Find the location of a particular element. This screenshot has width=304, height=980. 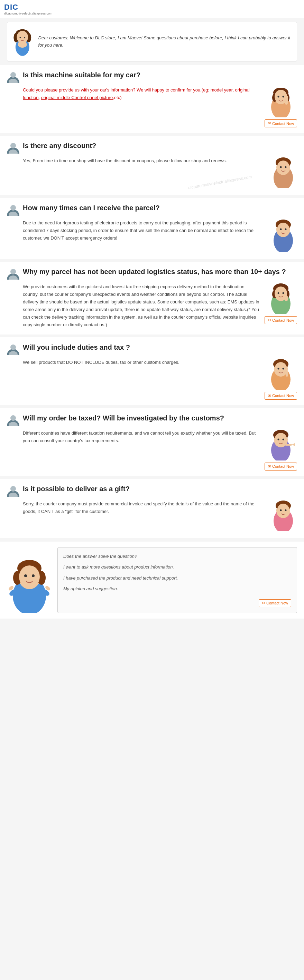

question-text-3: How many times can I receive the parcel? is located at coordinates (91, 208).